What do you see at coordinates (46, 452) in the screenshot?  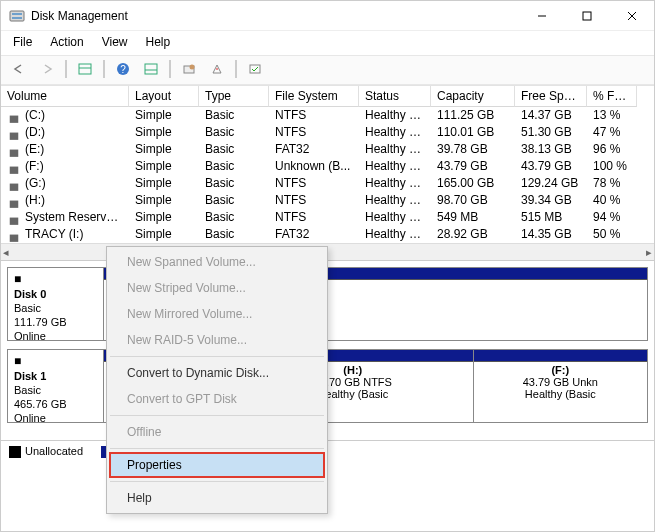 I see `legend-unallocated: Unallocated` at bounding box center [46, 452].